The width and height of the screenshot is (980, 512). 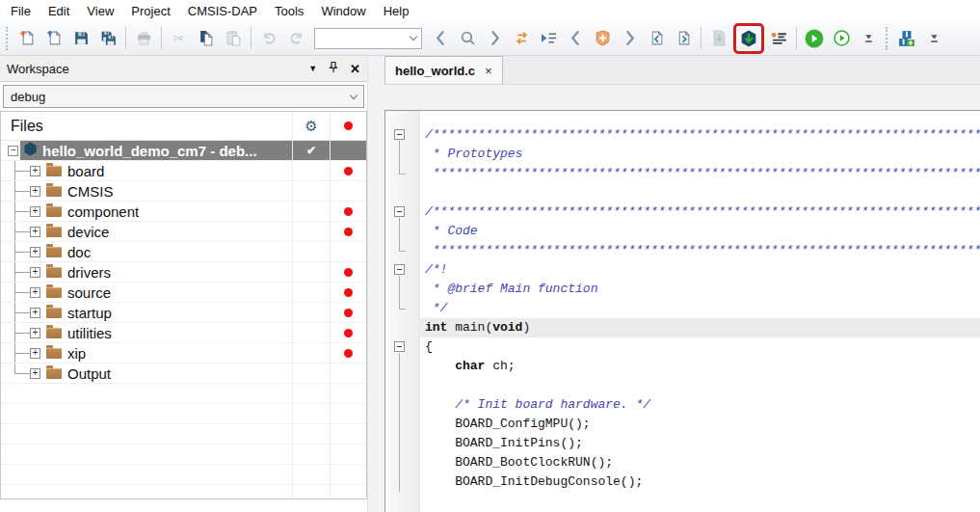 I want to click on nav-back-button, so click(x=440, y=39).